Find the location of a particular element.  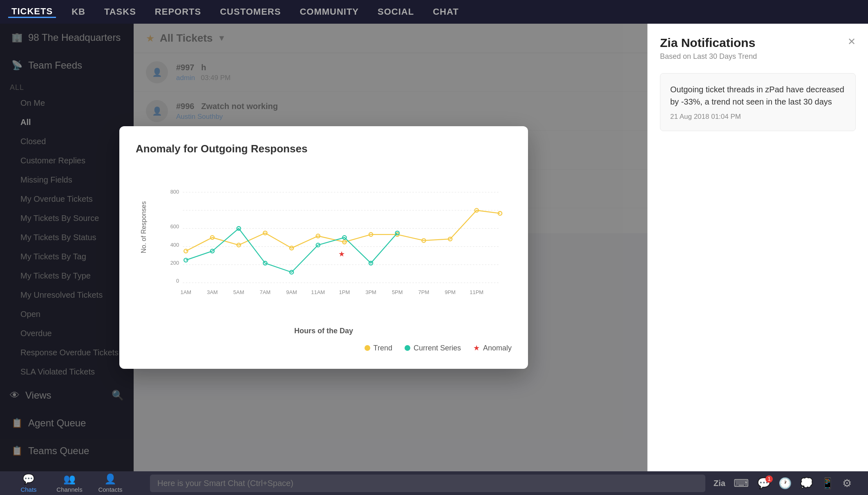

bottom-nav-channels: 👥 Channels is located at coordinates (69, 483).